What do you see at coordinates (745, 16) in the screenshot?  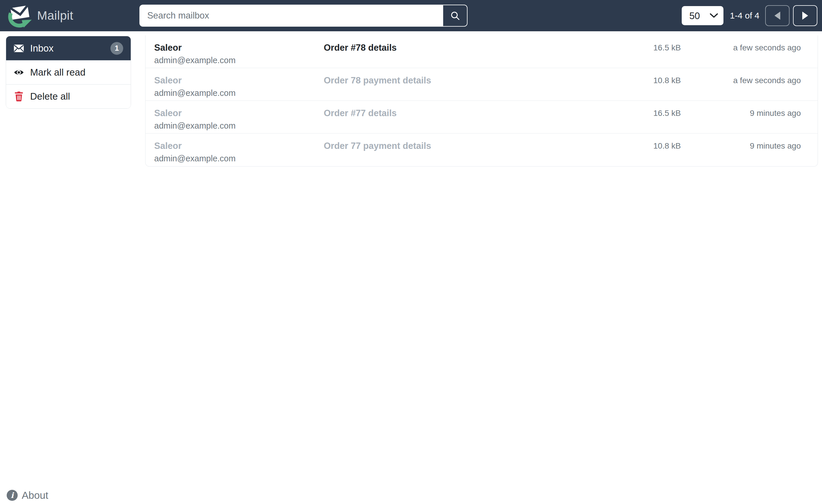 I see `pagination-range-label: 1-4 of 4` at bounding box center [745, 16].